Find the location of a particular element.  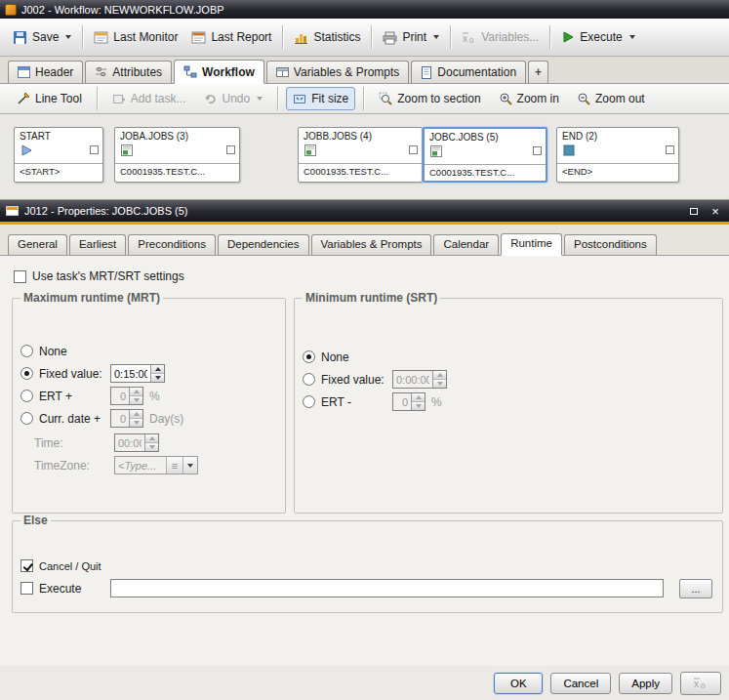

ptab-variables-prompts: Variables & Prompts is located at coordinates (372, 244).